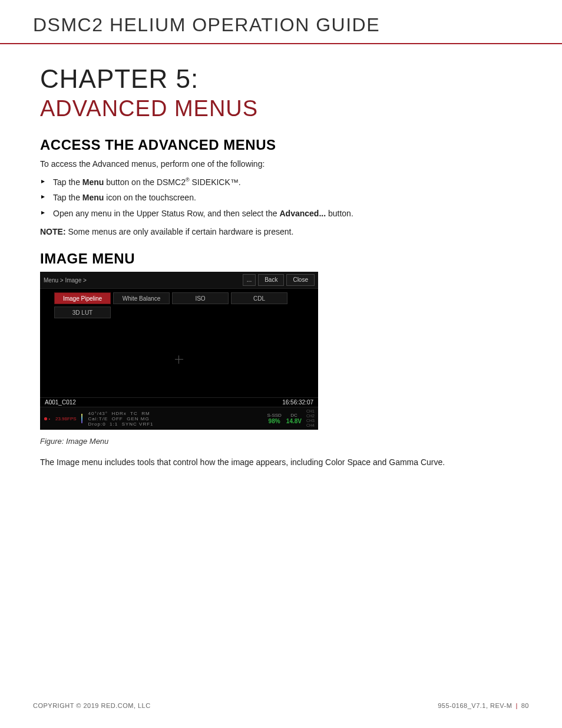  I want to click on tab-3d-lut: 3D LUT, so click(82, 312).